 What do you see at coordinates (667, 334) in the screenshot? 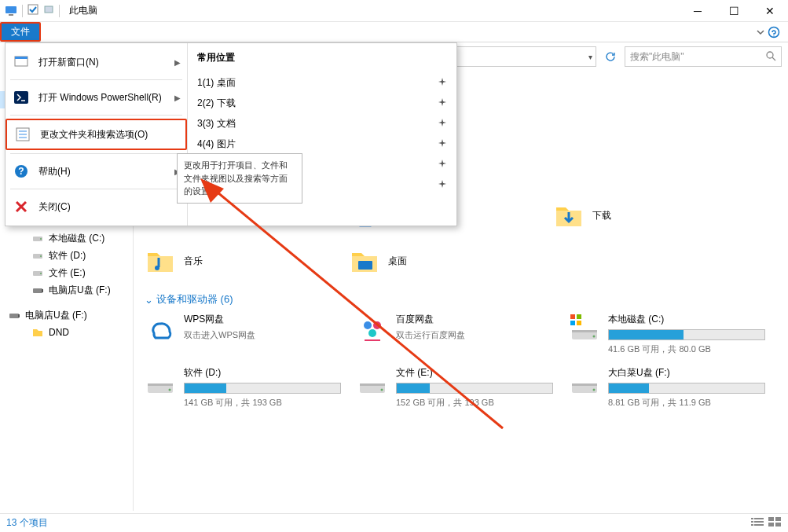
I see `drive-item: 本地磁盘 (C:)41.6 GB 可用，共 80.0 GB` at bounding box center [667, 334].